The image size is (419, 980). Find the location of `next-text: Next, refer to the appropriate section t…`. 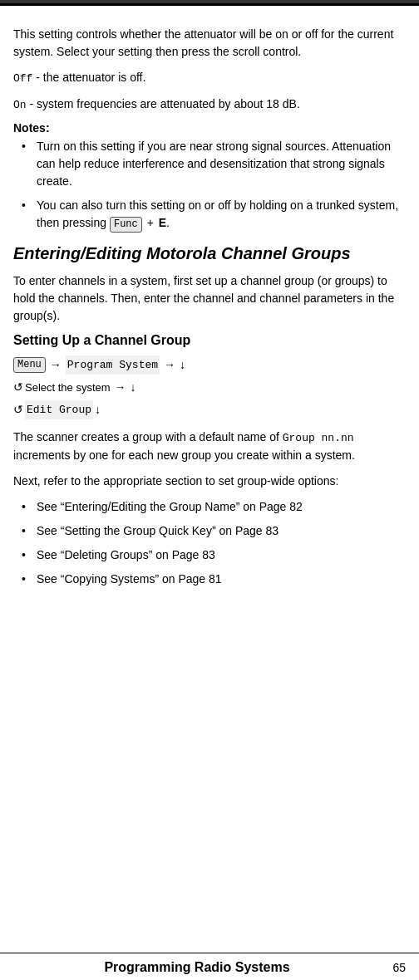

next-text: Next, refer to the appropriate section t… is located at coordinates (210, 482).